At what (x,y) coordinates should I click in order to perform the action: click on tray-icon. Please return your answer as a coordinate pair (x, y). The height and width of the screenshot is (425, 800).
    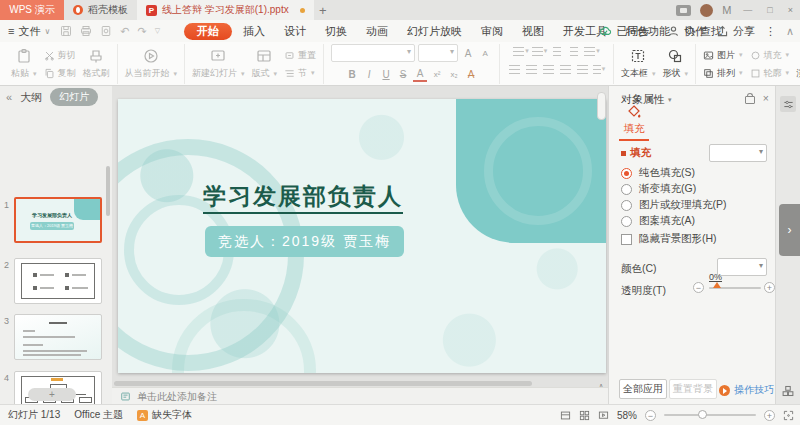
    Looking at the image, I should click on (684, 10).